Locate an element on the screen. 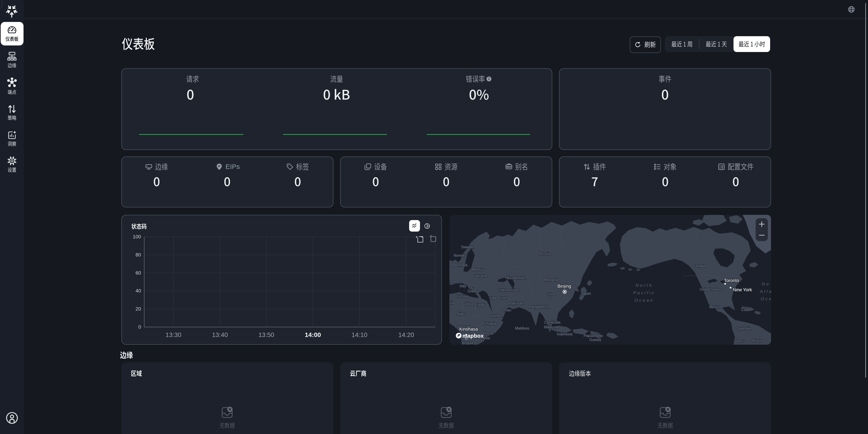 The image size is (868, 434). svg-text: EIPs is located at coordinates (232, 167).